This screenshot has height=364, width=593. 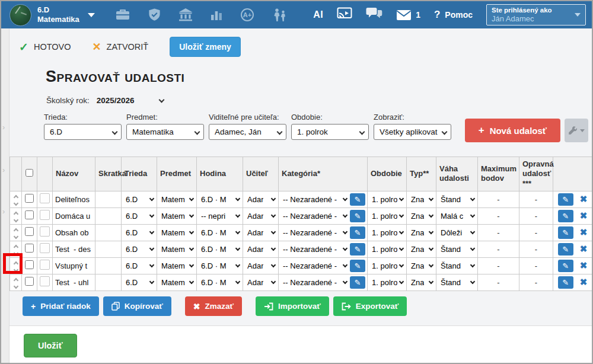 What do you see at coordinates (457, 232) in the screenshot?
I see `row-weight-select: Dôleži` at bounding box center [457, 232].